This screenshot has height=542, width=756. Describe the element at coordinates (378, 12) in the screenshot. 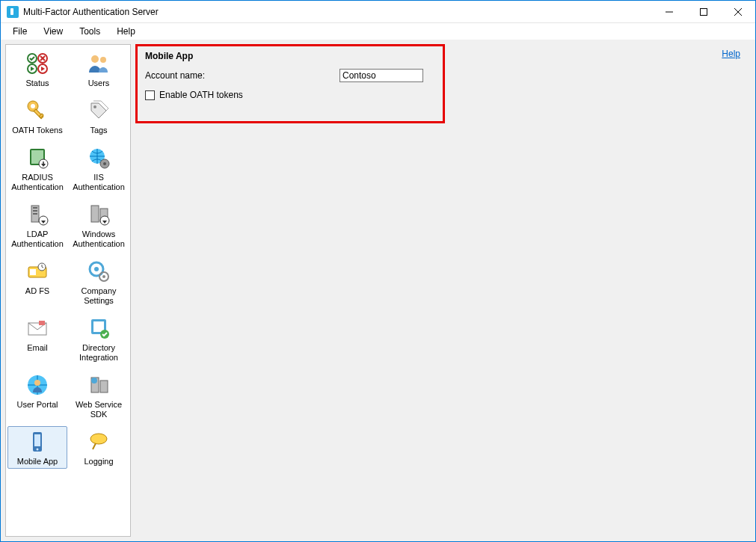

I see `titlebar: Multi-Factor Authentication Server` at that location.